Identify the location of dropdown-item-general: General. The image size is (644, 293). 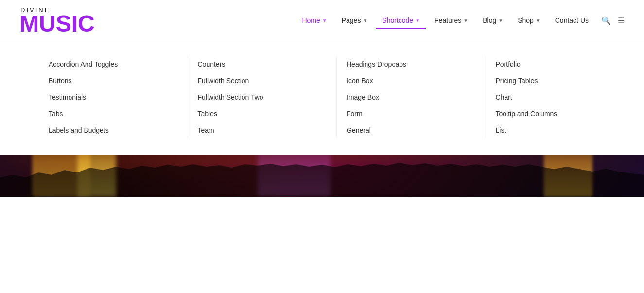
(411, 130).